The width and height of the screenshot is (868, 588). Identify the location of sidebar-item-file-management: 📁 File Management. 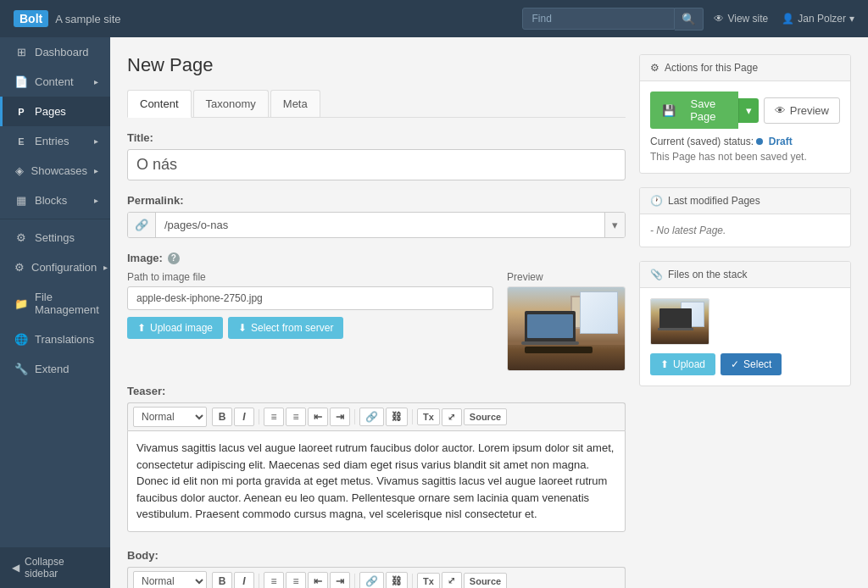
(55, 303).